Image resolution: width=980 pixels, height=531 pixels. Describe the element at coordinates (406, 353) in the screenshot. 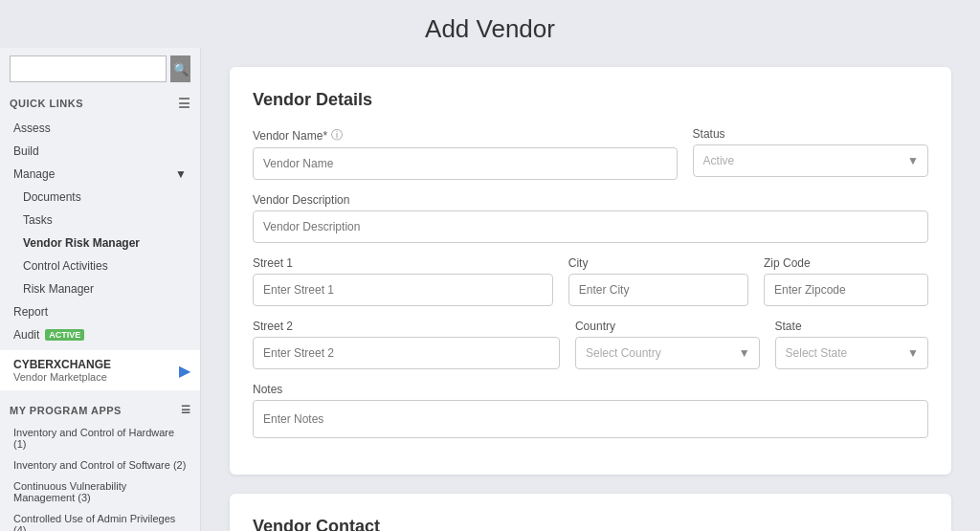

I see `street2-input` at that location.